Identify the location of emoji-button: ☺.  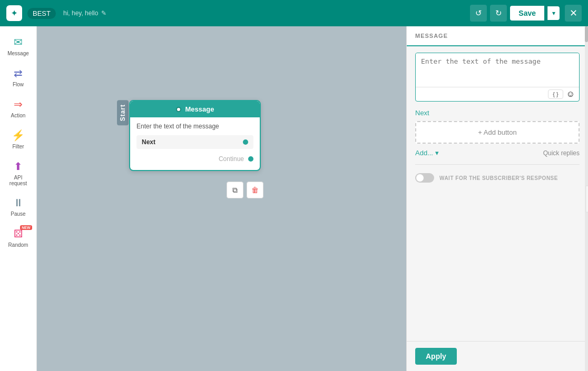
(571, 94).